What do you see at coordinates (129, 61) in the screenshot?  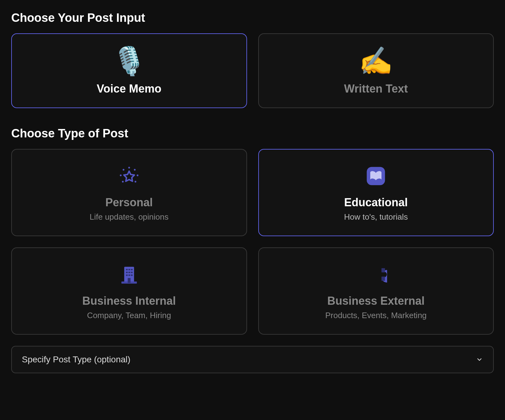 I see `microphone-icon: 🎙️` at bounding box center [129, 61].